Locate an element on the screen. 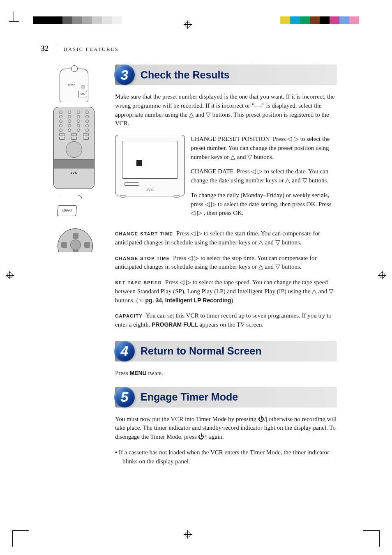 This screenshot has width=392, height=555. step-number-3: 3 is located at coordinates (125, 75).